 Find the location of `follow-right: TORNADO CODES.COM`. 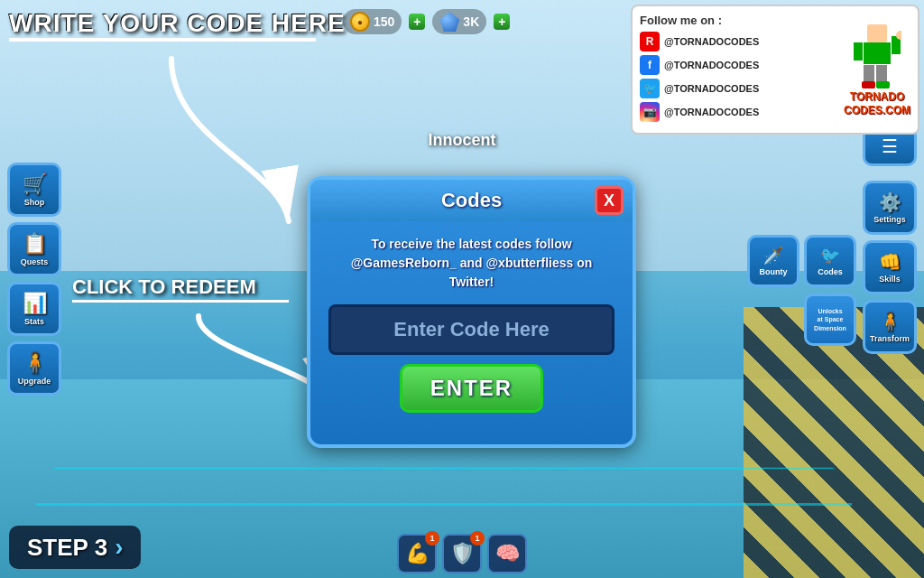

follow-right: TORNADO CODES.COM is located at coordinates (877, 70).